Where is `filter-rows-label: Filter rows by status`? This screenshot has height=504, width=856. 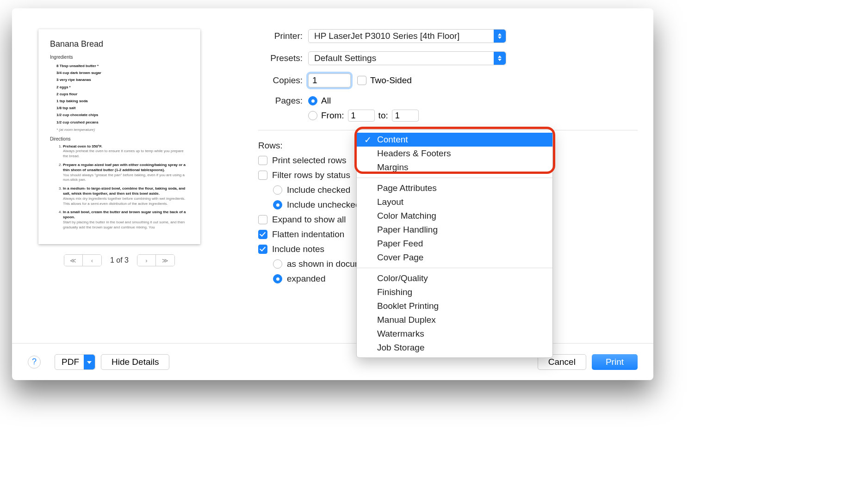
filter-rows-label: Filter rows by status is located at coordinates (311, 175).